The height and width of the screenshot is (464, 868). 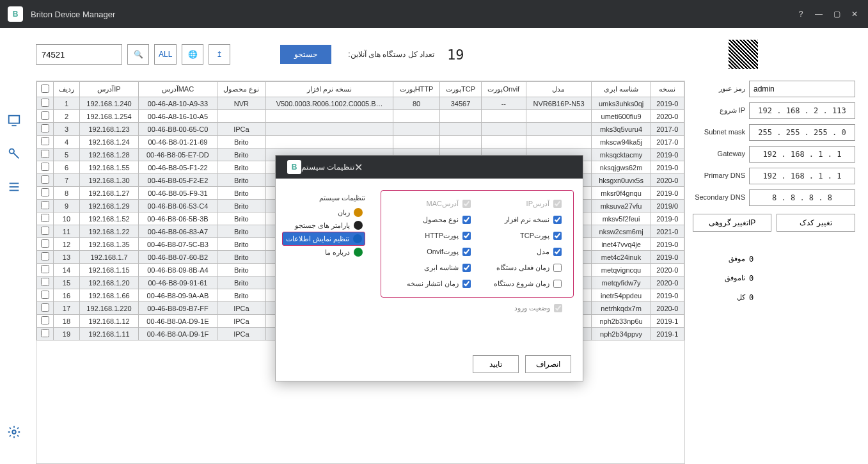 What do you see at coordinates (802, 198) in the screenshot?
I see `sdns-input: 8 . 8 . 8 . 8` at bounding box center [802, 198].